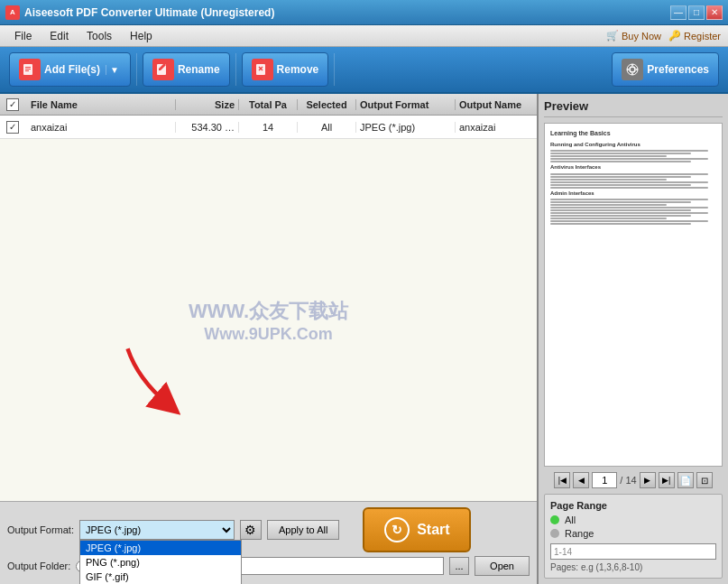 This screenshot has width=728, height=584. Describe the element at coordinates (633, 108) in the screenshot. I see `preview-title: Preview` at that location.